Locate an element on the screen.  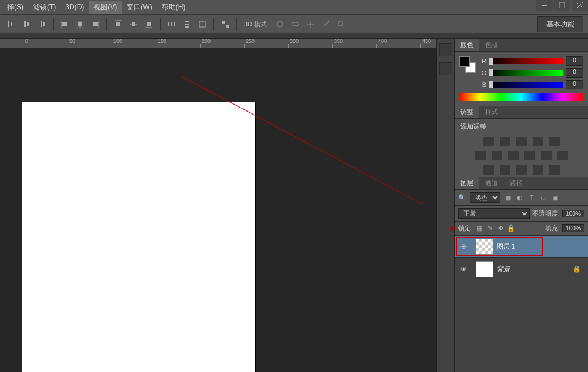
opacity-field: 100% is located at coordinates (573, 214).